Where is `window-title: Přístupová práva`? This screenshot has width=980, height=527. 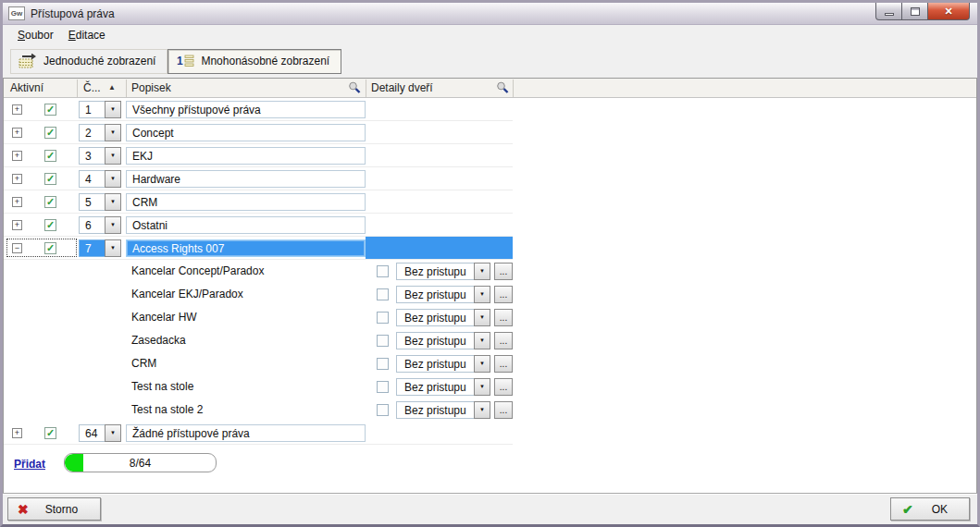
window-title: Přístupová práva is located at coordinates (72, 14).